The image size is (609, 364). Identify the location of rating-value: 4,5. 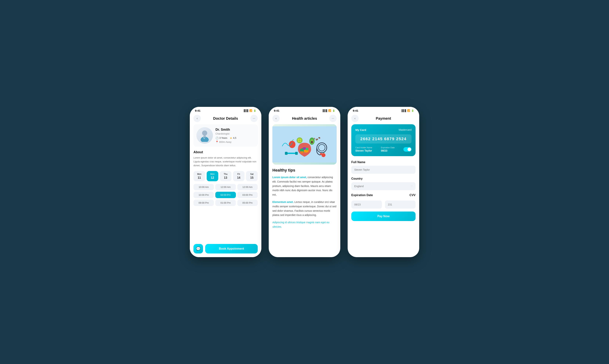
(235, 138).